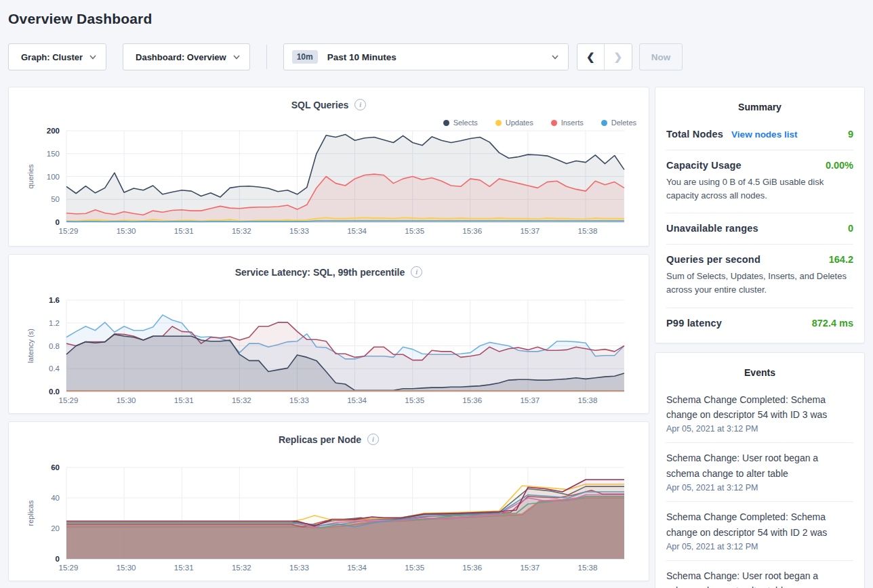 This screenshot has width=873, height=588. Describe the element at coordinates (765, 134) in the screenshot. I see `view-nodes-list-link: View nodes list` at that location.